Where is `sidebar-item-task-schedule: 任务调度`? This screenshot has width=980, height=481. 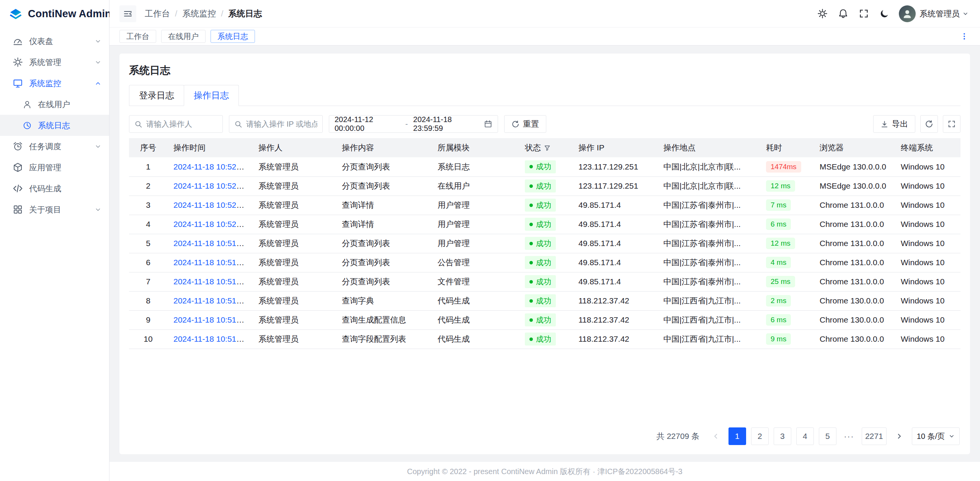 sidebar-item-task-schedule: 任务调度 is located at coordinates (54, 146).